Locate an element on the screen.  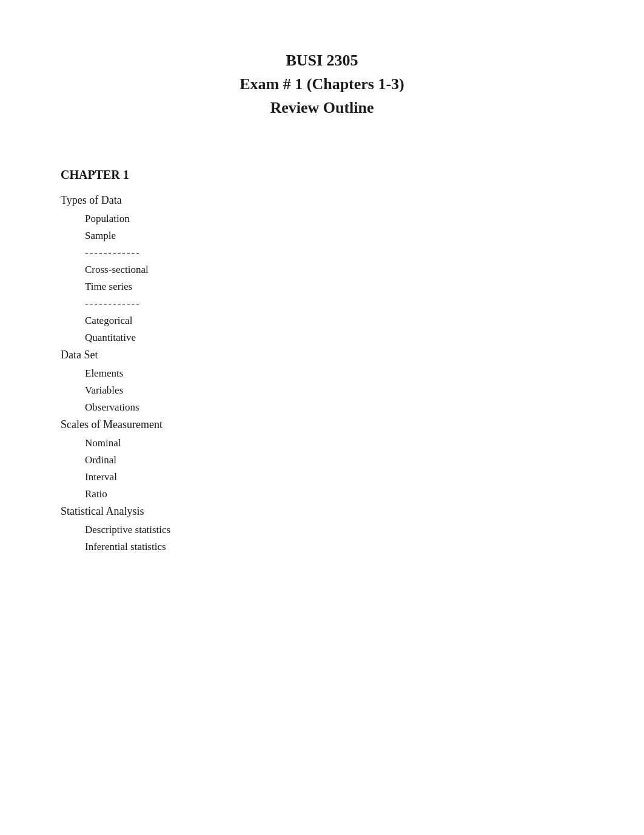
sub-ratio: Ratio is located at coordinates (322, 494).